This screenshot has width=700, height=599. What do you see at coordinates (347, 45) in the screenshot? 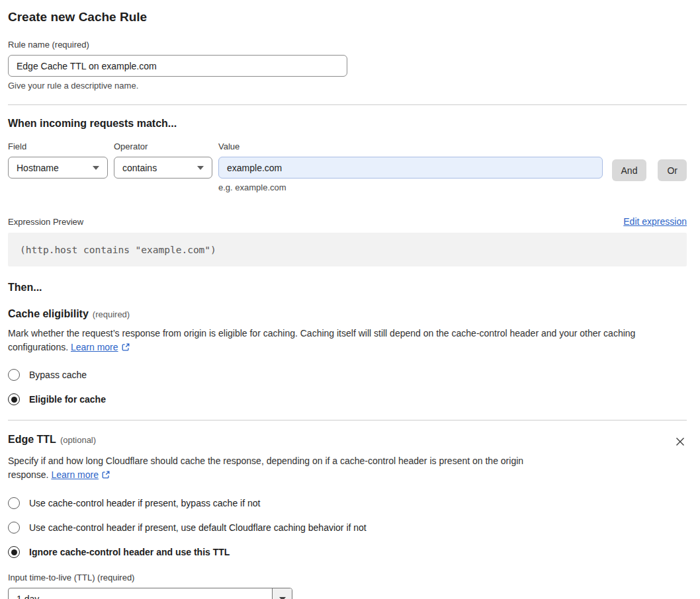
I see `rule-name-label: Rule name (required)` at bounding box center [347, 45].